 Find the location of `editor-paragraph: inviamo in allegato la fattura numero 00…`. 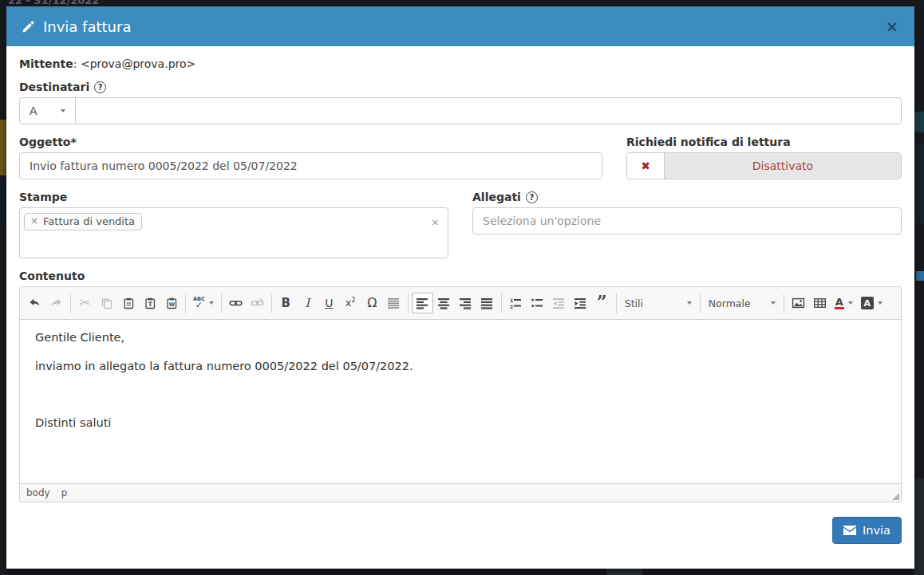

editor-paragraph: inviamo in allegato la fattura numero 00… is located at coordinates (460, 367).